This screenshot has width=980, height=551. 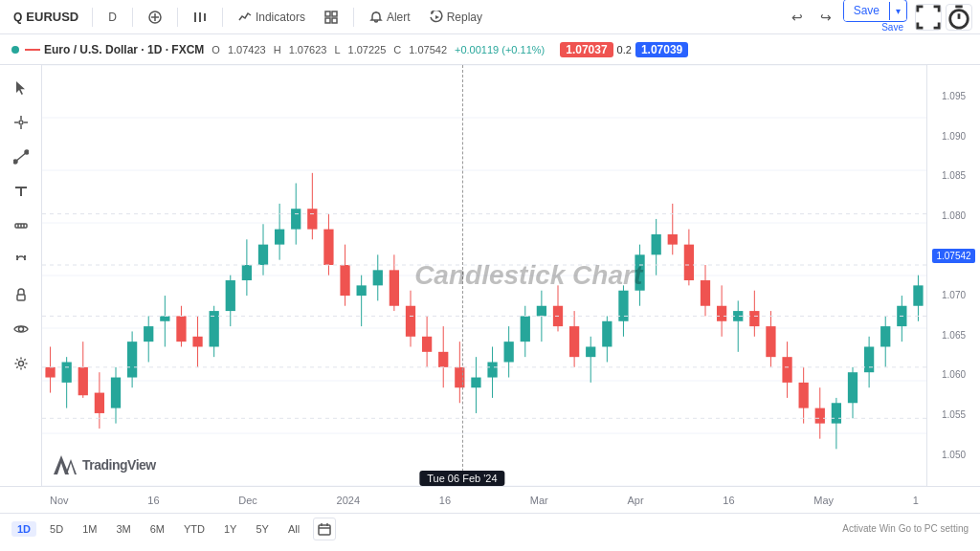 What do you see at coordinates (445, 500) in the screenshot?
I see `date-16b: 16` at bounding box center [445, 500].